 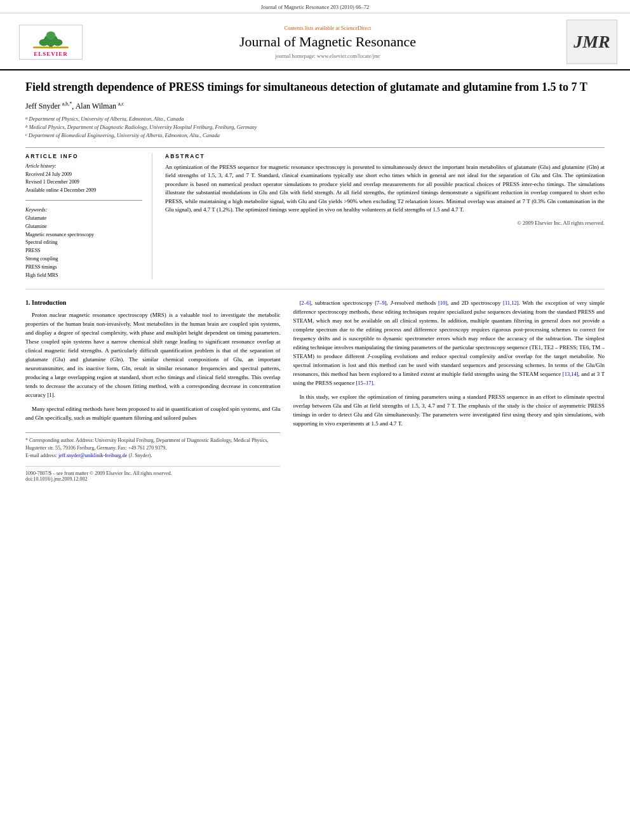 What do you see at coordinates (570, 374) in the screenshot?
I see `ref-13-14: [13,14]` at bounding box center [570, 374].